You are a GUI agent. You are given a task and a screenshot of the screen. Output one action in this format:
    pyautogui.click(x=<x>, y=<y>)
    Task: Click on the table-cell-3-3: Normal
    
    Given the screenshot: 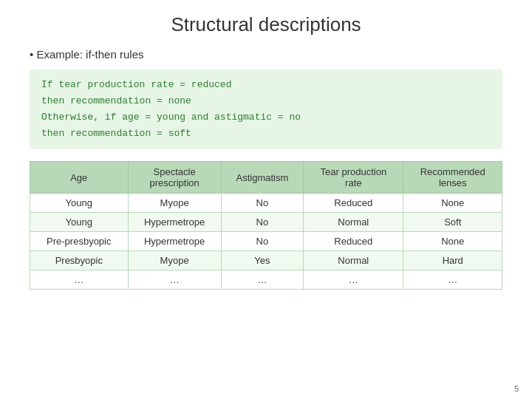 What is the action you would take?
    pyautogui.click(x=353, y=261)
    